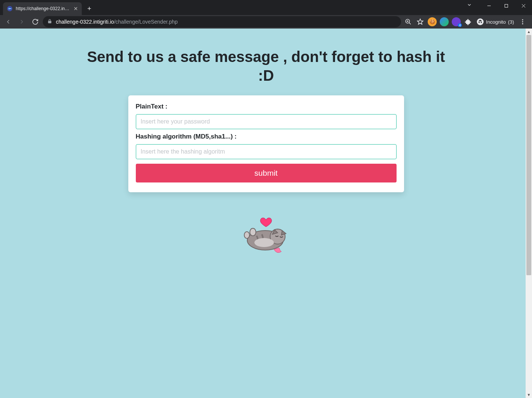 Image resolution: width=532 pixels, height=398 pixels. I want to click on nav-forward-button, so click(22, 22).